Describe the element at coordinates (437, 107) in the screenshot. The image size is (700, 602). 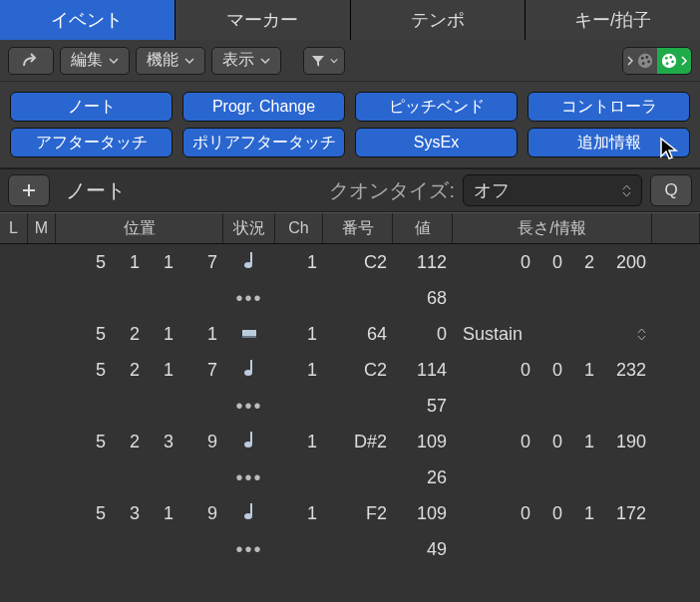
I see `filter-pitchbend: ピッチベンド` at that location.